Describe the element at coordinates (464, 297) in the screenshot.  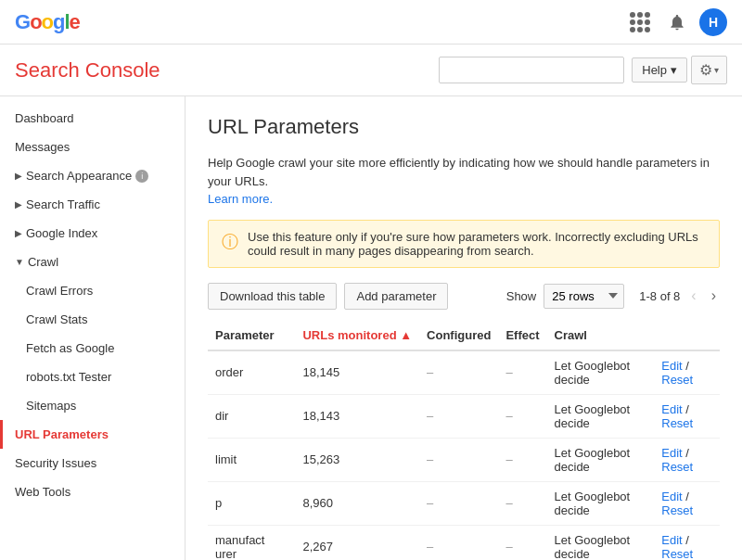
I see `toolbar: Download this table Add parameter Show 2…` at that location.